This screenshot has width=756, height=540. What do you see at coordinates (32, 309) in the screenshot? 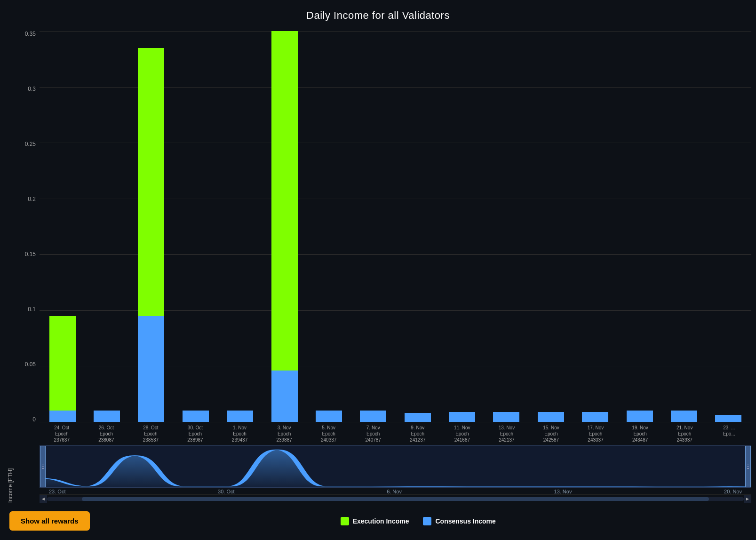
I see `y-axis-tick: 0.1` at bounding box center [32, 309].